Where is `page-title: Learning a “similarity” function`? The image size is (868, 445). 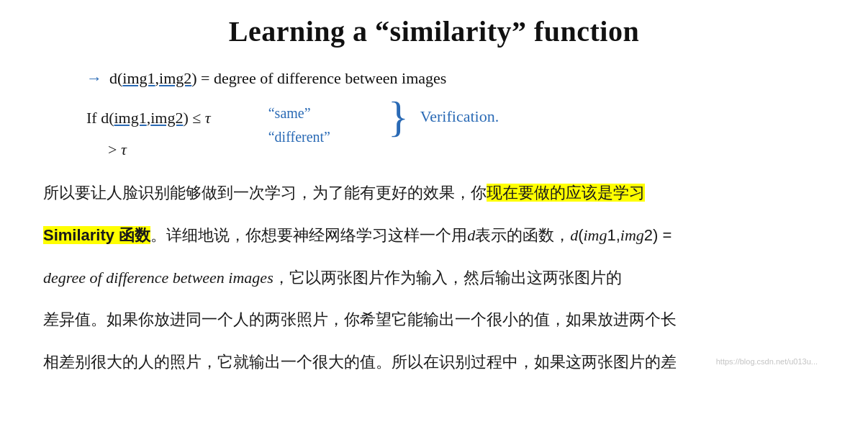 page-title: Learning a “similarity” function is located at coordinates (434, 32).